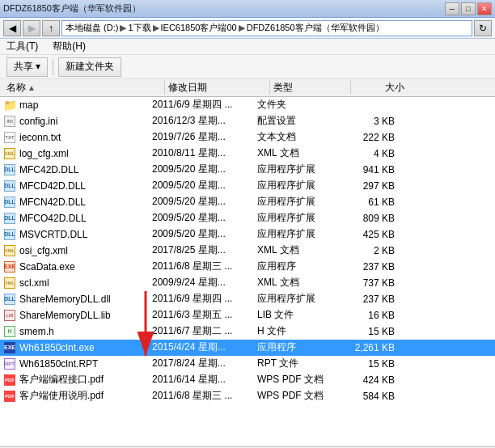 The height and width of the screenshot is (448, 495). Describe the element at coordinates (205, 315) in the screenshot. I see `file-date-cell: 2011/6/3 星期五 ...` at that location.